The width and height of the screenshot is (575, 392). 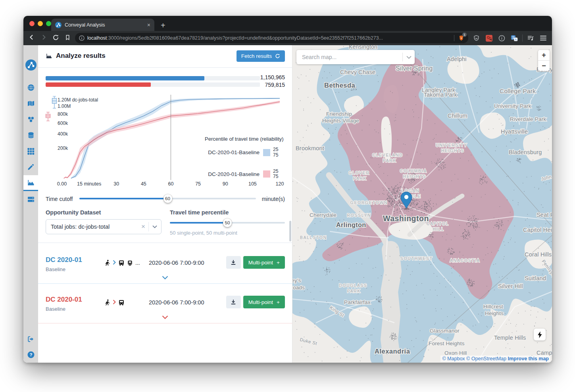 I want to click on map-label: Seat P, so click(x=544, y=215).